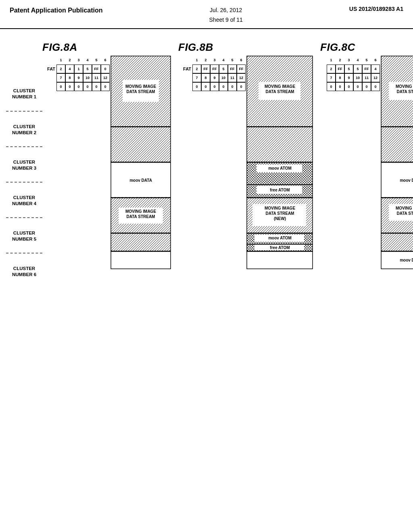  I want to click on b-addr-spacer, so click(186, 78).